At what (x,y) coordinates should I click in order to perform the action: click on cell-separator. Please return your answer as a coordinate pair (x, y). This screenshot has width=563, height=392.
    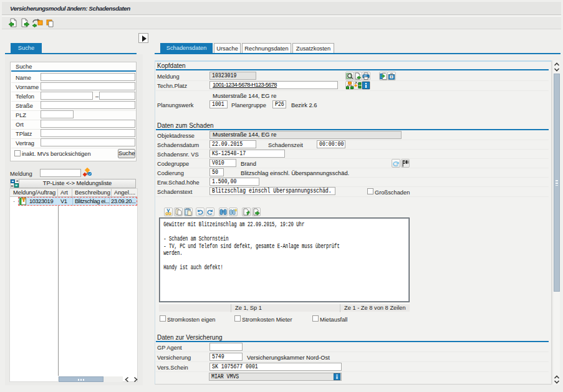
    Looking at the image, I should click on (72, 201).